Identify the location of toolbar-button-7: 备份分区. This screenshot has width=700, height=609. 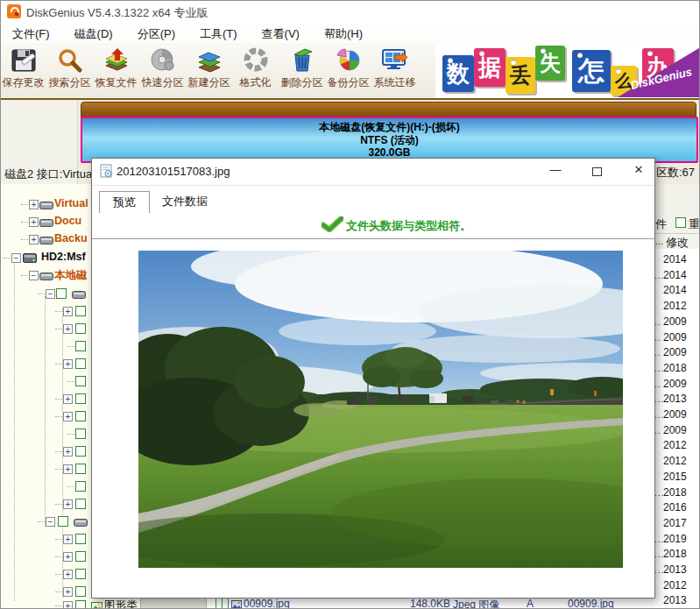
(349, 67).